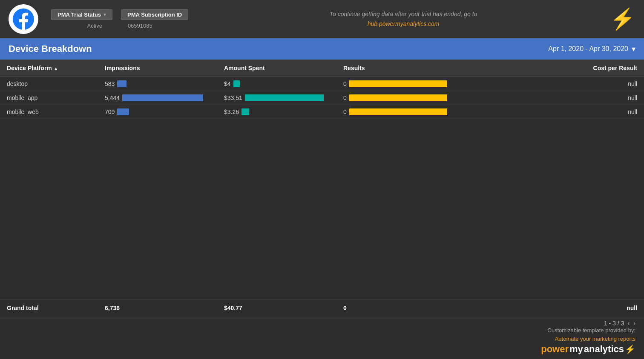 The height and width of the screenshot is (359, 644). I want to click on col-header-cost: Cost per Result, so click(580, 68).